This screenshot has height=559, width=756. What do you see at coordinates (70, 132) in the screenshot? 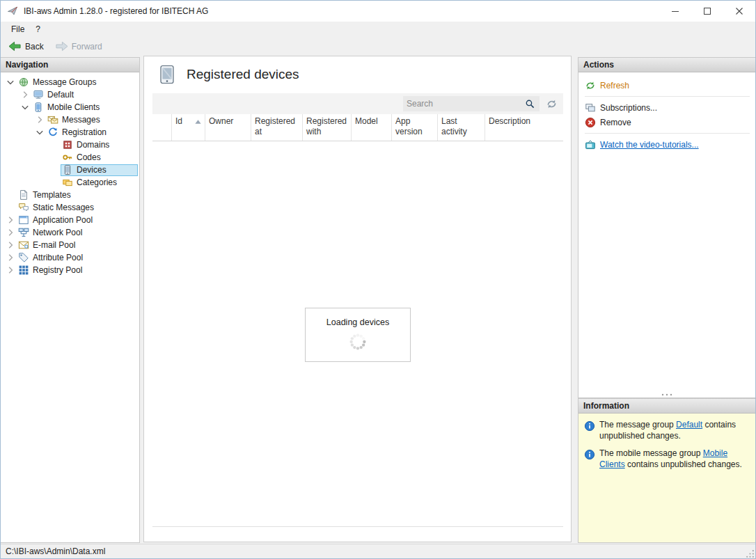
I see `tree-item-registration: Registration` at bounding box center [70, 132].